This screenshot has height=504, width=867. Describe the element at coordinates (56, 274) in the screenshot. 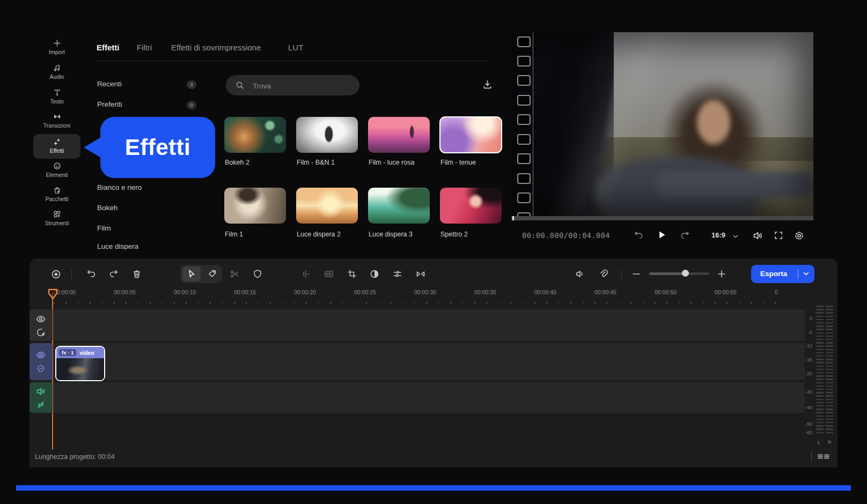

I see `record-icon` at that location.